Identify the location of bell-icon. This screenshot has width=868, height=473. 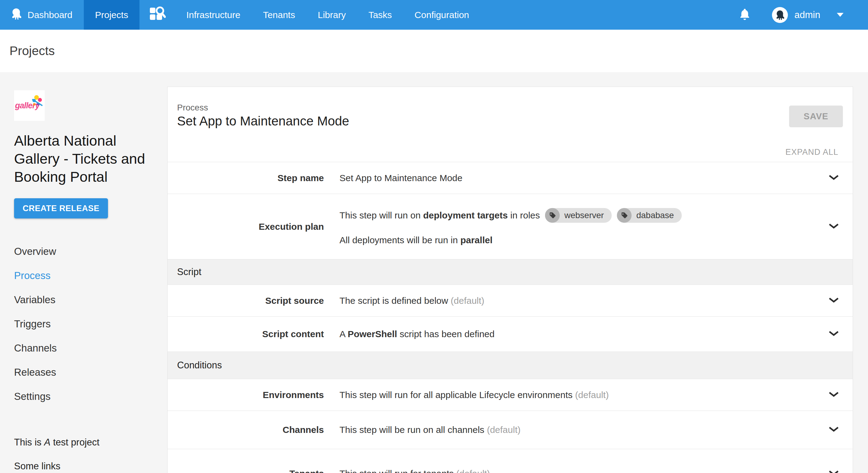
(745, 15).